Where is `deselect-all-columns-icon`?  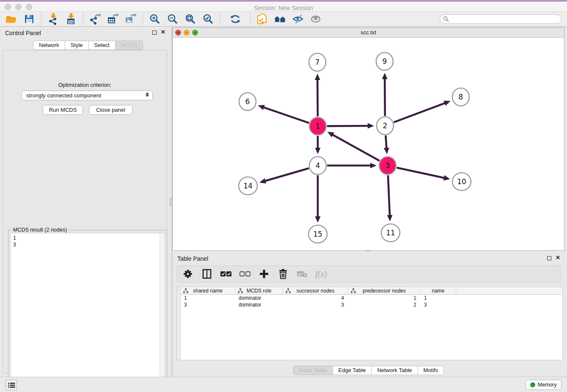 deselect-all-columns-icon is located at coordinates (245, 274).